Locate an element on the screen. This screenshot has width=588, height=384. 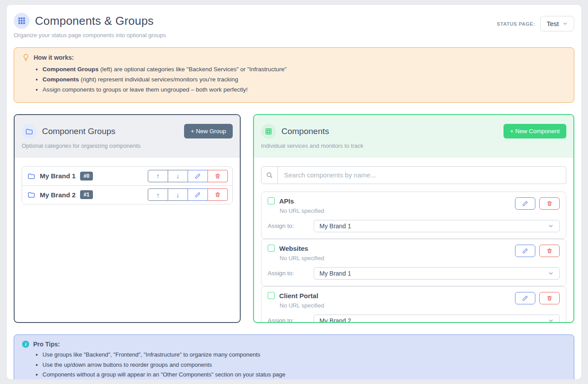
group-name: My Brand 2 is located at coordinates (58, 195).